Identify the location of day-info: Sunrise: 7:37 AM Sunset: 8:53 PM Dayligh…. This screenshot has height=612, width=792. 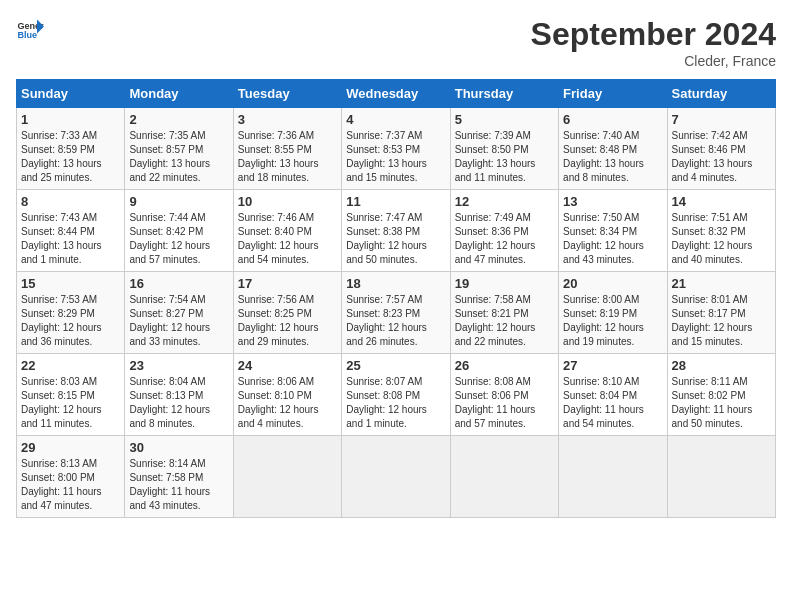
(396, 157).